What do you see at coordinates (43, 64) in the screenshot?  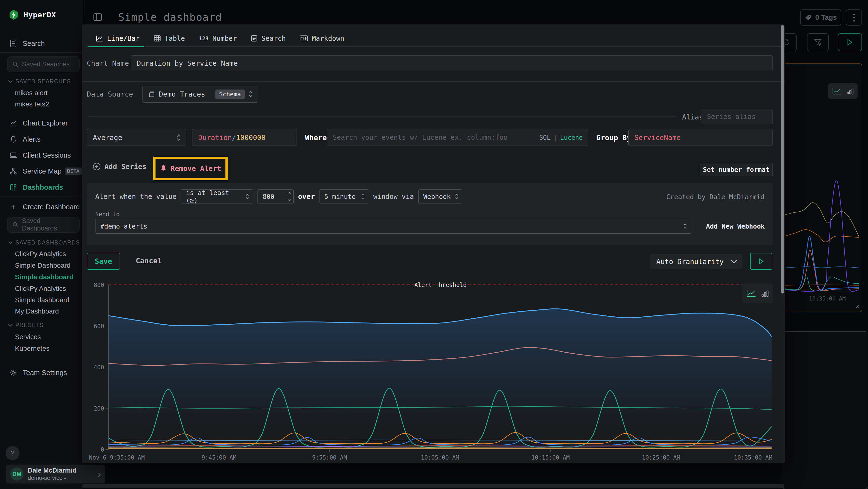 I see `saved-searches-input: Saved Searches` at bounding box center [43, 64].